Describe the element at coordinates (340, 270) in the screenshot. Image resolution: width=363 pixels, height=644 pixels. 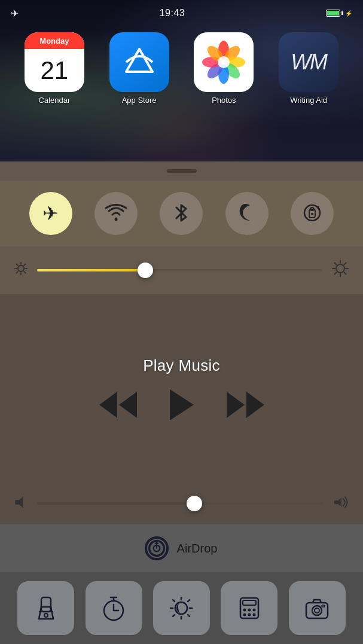
I see `brightness-high-icon` at that location.